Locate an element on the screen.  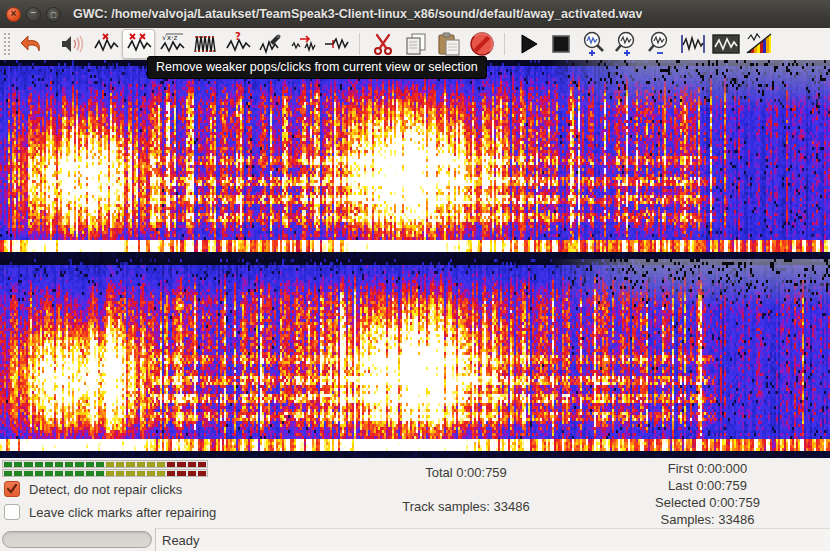
window-controls: × − ▢ is located at coordinates (34, 14).